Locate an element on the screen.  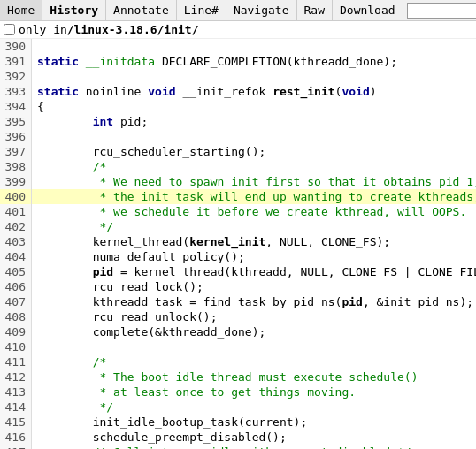
line-number: 401 is located at coordinates (16, 212).